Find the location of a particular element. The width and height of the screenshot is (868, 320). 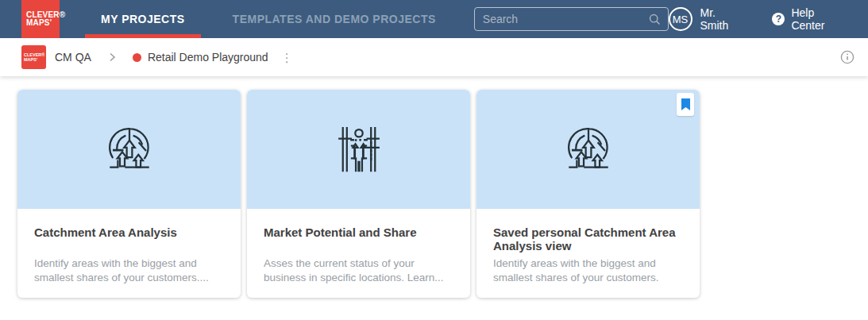

search-icon is located at coordinates (654, 19).